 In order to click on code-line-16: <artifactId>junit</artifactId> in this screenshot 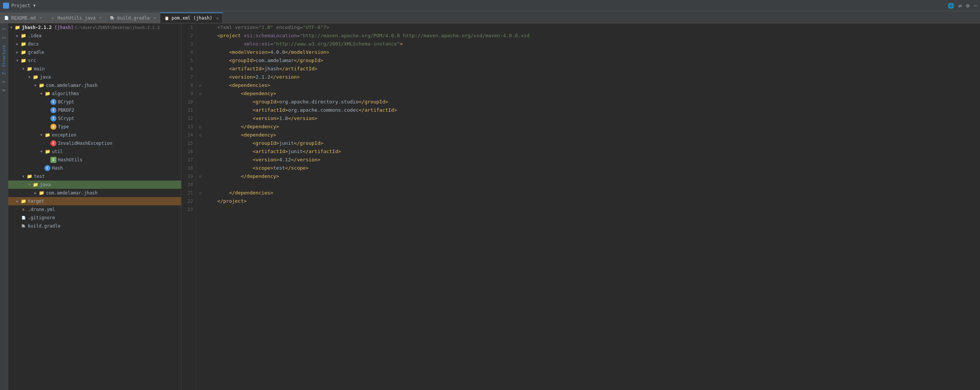, I will do `click(593, 152)`.